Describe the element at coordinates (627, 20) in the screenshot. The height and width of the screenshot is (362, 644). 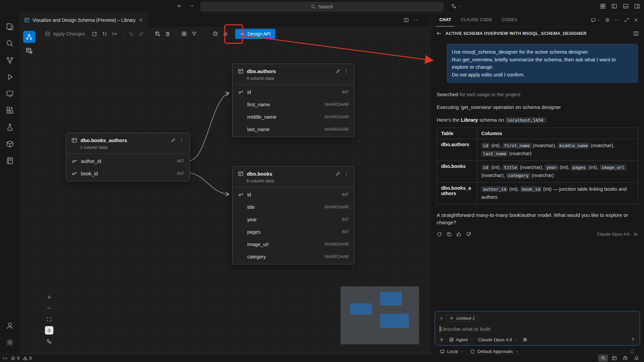
I see `chat-expand-icon` at that location.